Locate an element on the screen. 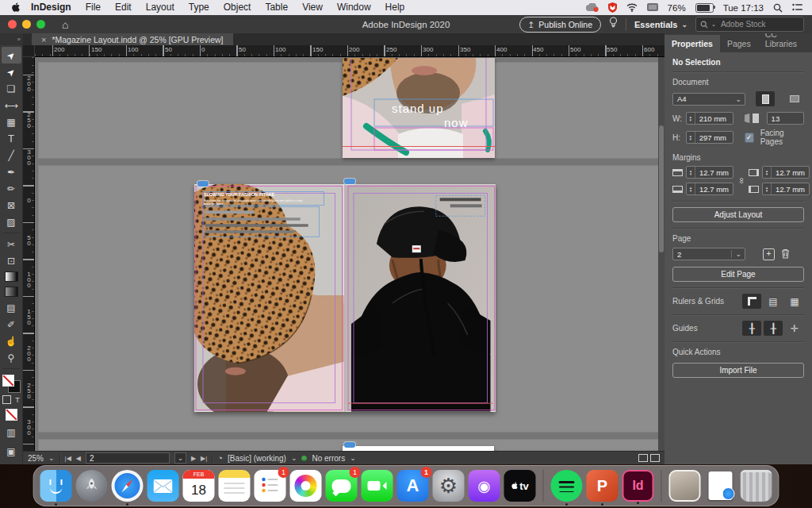 The width and height of the screenshot is (812, 508). hand-tool: ☝ is located at coordinates (11, 341).